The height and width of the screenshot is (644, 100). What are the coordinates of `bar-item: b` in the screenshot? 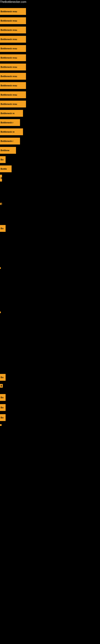 It's located at (1, 204).